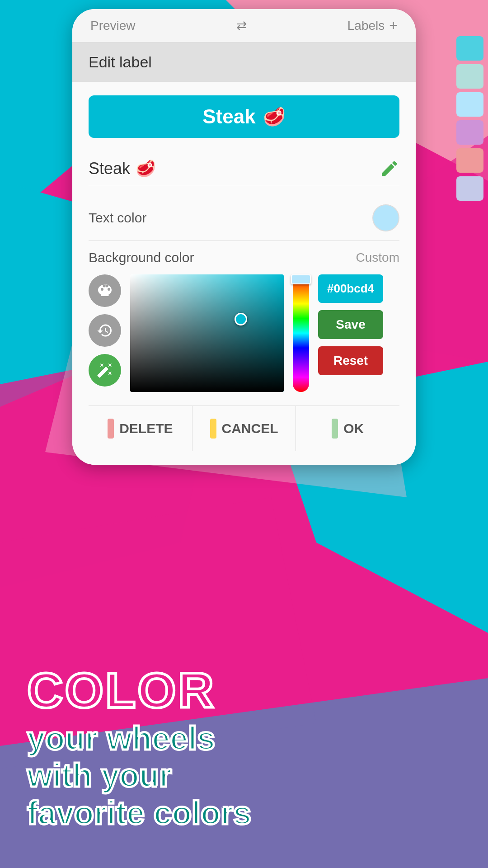 This screenshot has width=488, height=868. What do you see at coordinates (393, 25) in the screenshot?
I see `add-icon: +` at bounding box center [393, 25].